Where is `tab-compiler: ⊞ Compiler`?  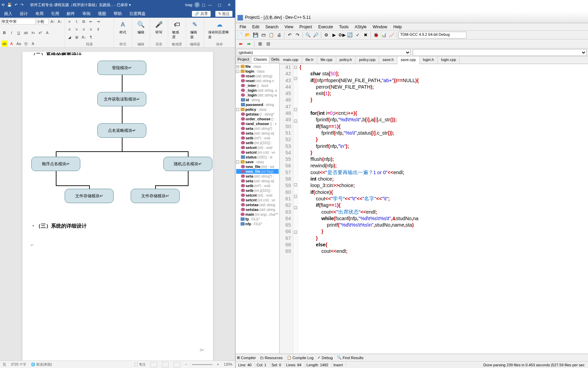 tab-compiler: ⊞ Compiler is located at coordinates (246, 358).